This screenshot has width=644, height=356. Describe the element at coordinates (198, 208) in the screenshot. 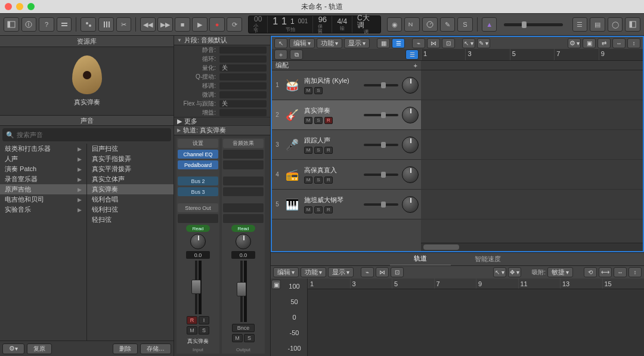

I see `output-slot: Stereo Out` at that location.